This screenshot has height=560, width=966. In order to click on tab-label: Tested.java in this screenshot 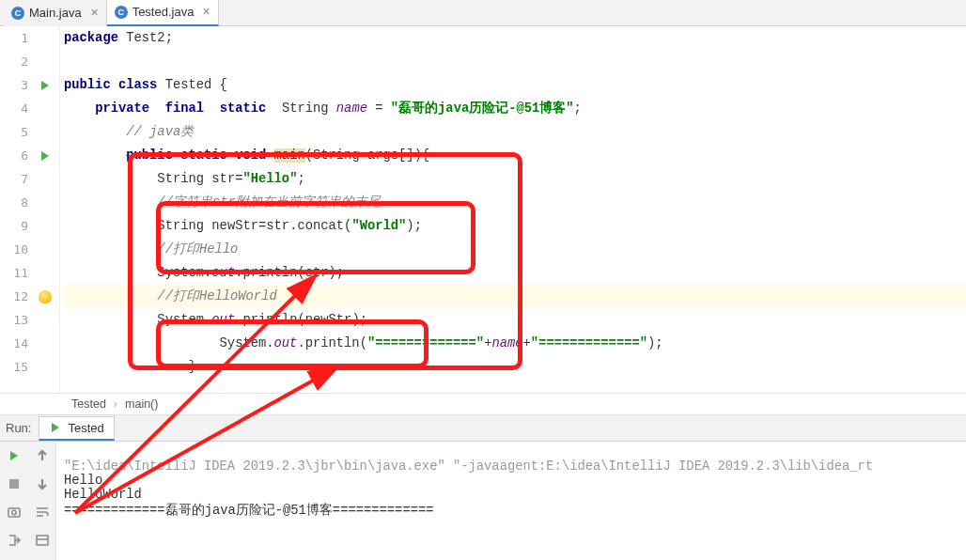, I will do `click(164, 11)`.